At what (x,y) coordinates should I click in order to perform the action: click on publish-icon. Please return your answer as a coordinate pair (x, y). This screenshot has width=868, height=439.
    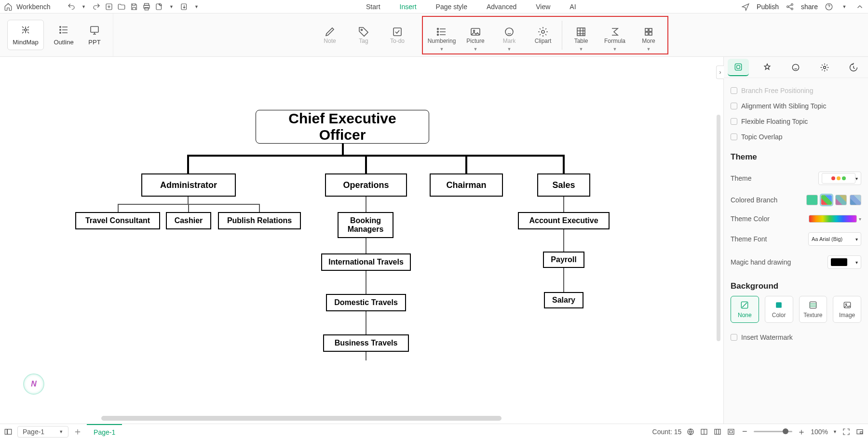
    Looking at the image, I should click on (746, 7).